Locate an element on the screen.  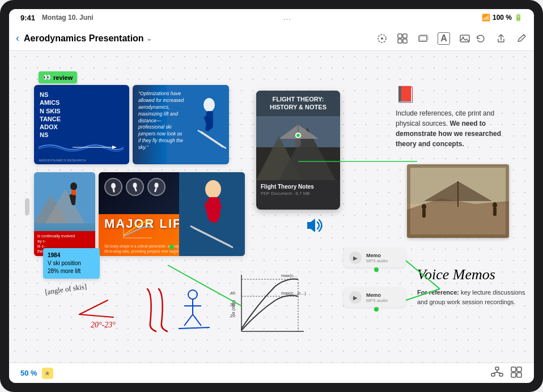
stack-button is located at coordinates (423, 39).